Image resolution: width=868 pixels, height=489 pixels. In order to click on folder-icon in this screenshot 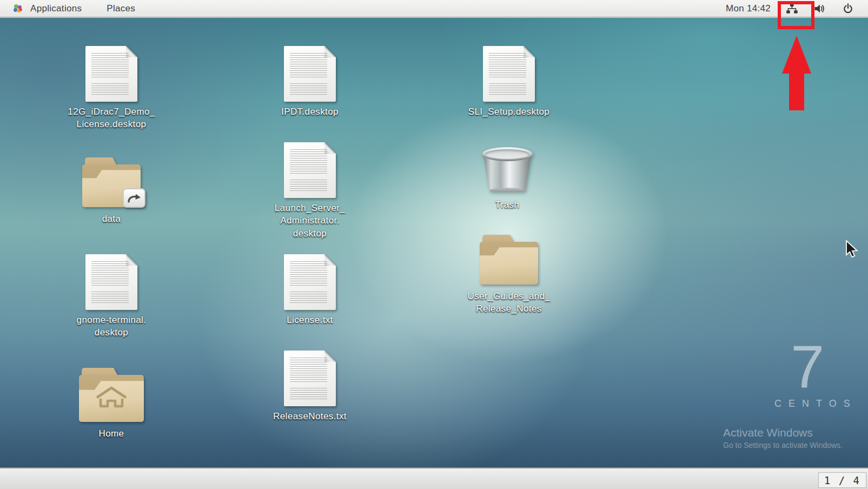, I will do `click(509, 260)`.